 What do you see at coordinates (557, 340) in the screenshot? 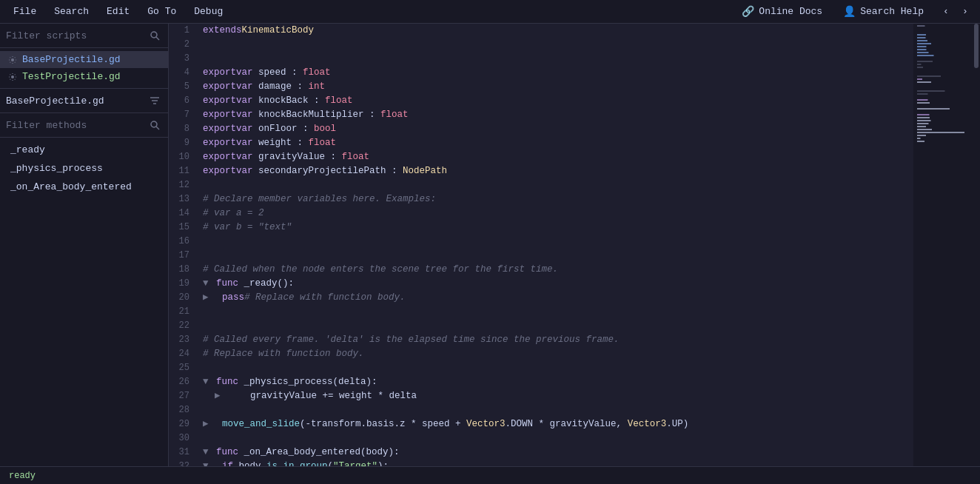
I see `code-line-23: # Called every frame. 'delta' is the ela…` at bounding box center [557, 340].